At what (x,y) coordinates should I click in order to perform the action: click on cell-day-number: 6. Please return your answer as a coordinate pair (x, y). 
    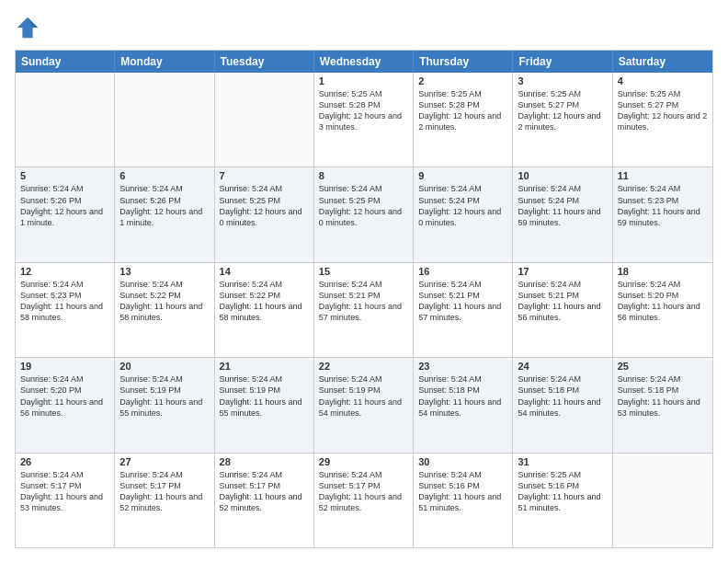
    Looking at the image, I should click on (164, 176).